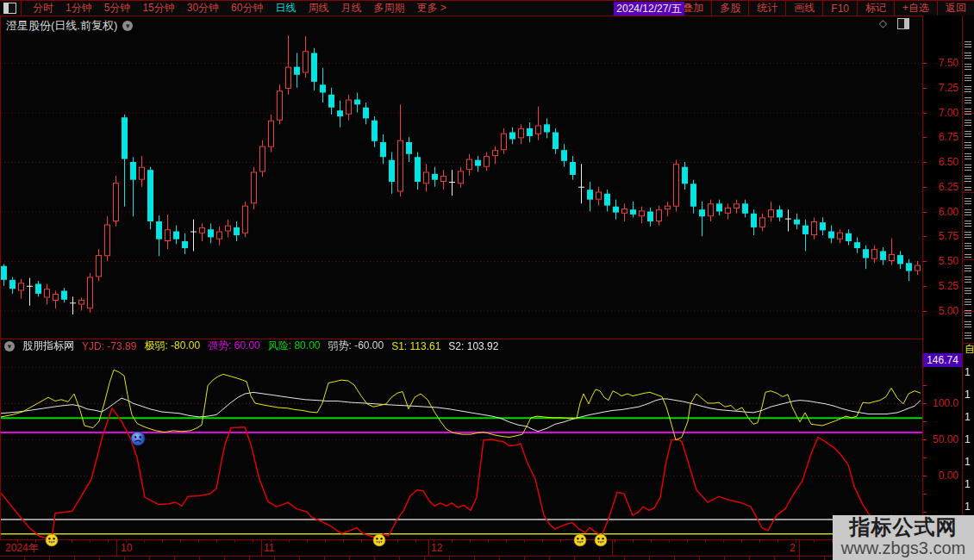  What do you see at coordinates (943, 288) in the screenshot?
I see `price-axis: 7.507.257.006.756.506.256.005.755.505.25…` at bounding box center [943, 288].